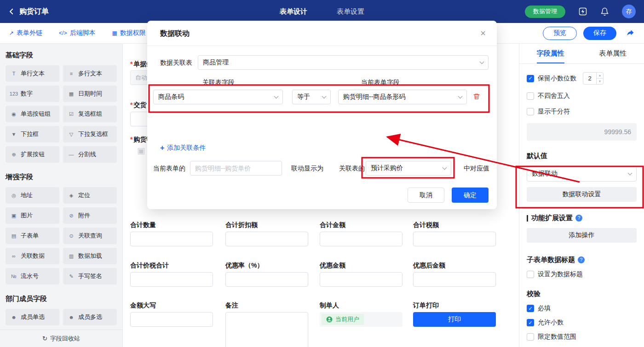 This screenshot has width=644, height=347. Describe the element at coordinates (14, 317) in the screenshot. I see `person-icon: ☻` at that location.